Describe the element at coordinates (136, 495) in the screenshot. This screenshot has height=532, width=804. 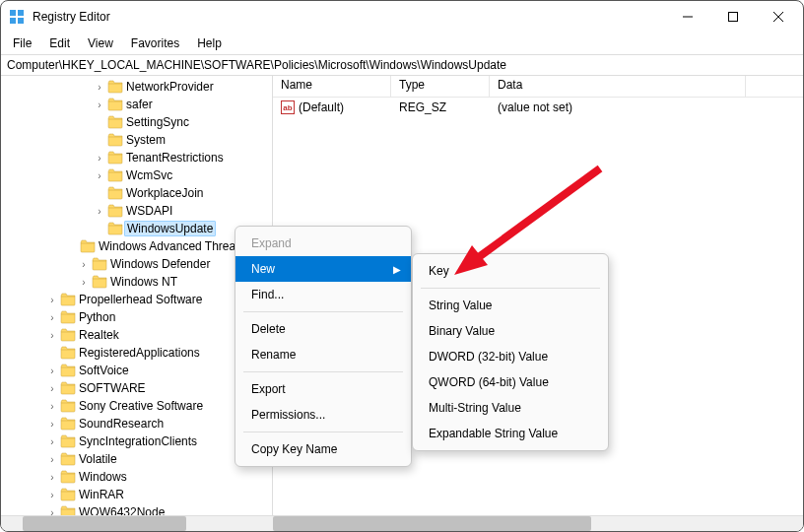
I see `tree-item: ›WinRAR` at that location.